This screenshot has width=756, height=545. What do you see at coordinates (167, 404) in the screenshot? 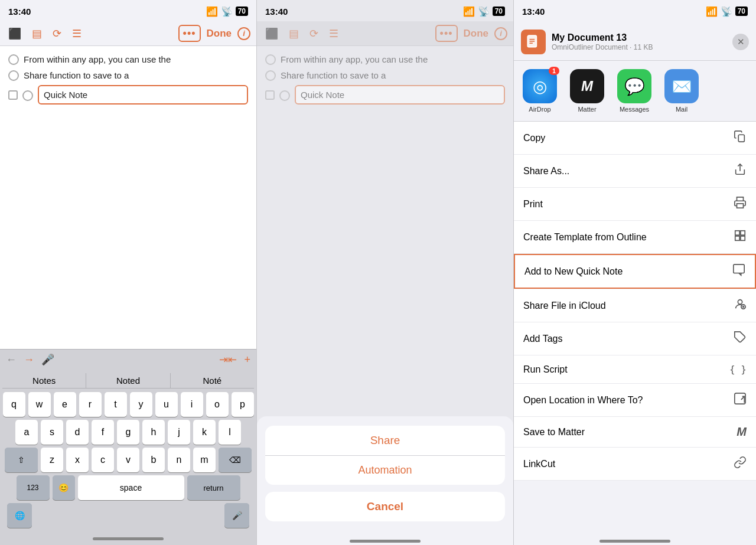
I see `key-u: u` at bounding box center [167, 404].